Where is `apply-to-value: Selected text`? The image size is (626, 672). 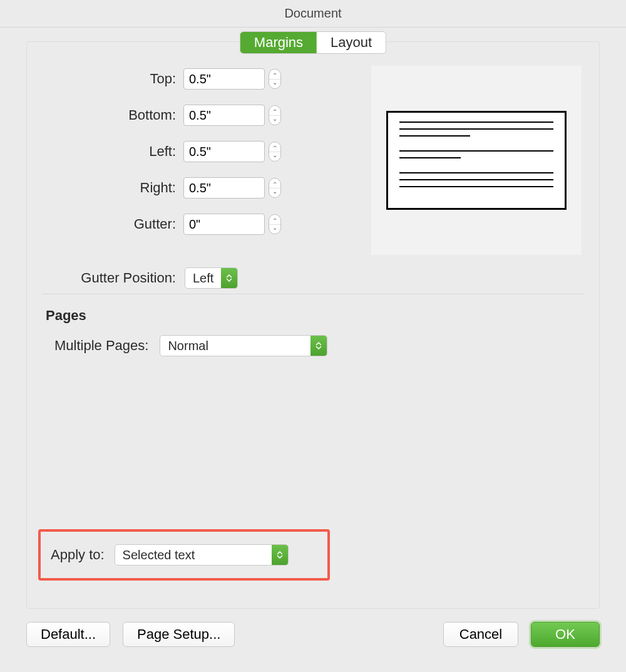
apply-to-value: Selected text is located at coordinates (193, 555).